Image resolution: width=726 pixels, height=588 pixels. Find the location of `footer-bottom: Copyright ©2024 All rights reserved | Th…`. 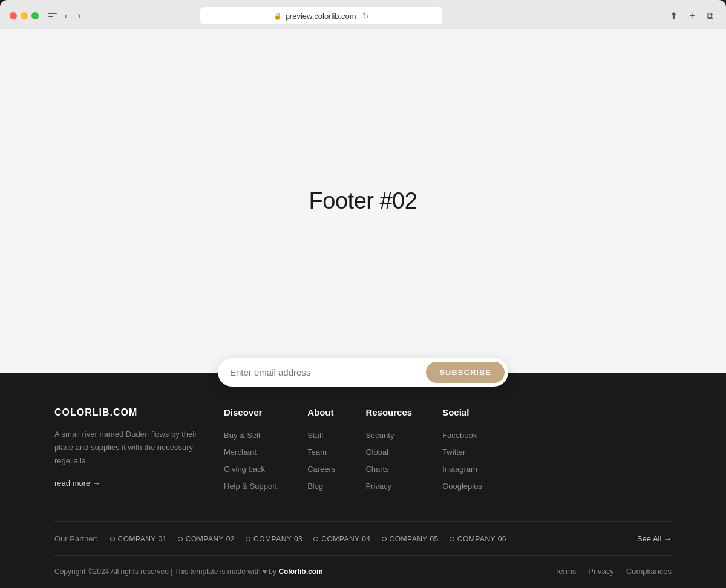

footer-bottom: Copyright ©2024 All rights reserved | Th… is located at coordinates (363, 572).